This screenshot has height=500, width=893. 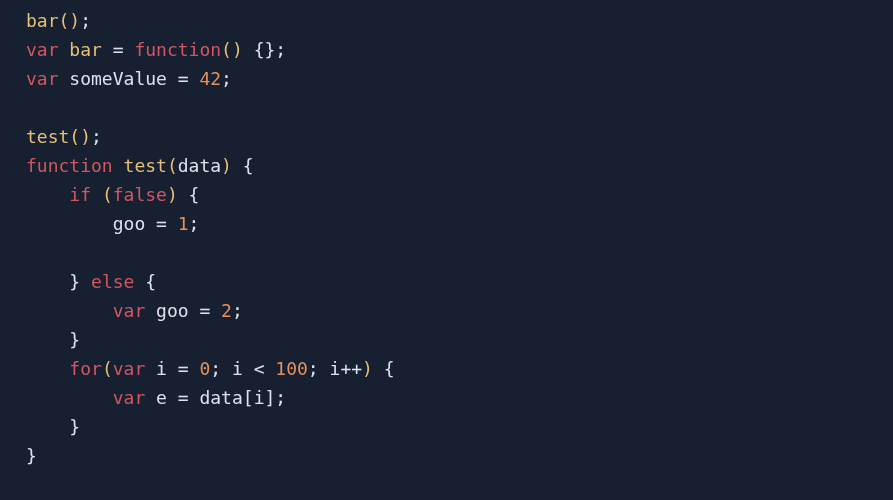 I want to click on code-line: goo = 1;, so click(x=460, y=224).